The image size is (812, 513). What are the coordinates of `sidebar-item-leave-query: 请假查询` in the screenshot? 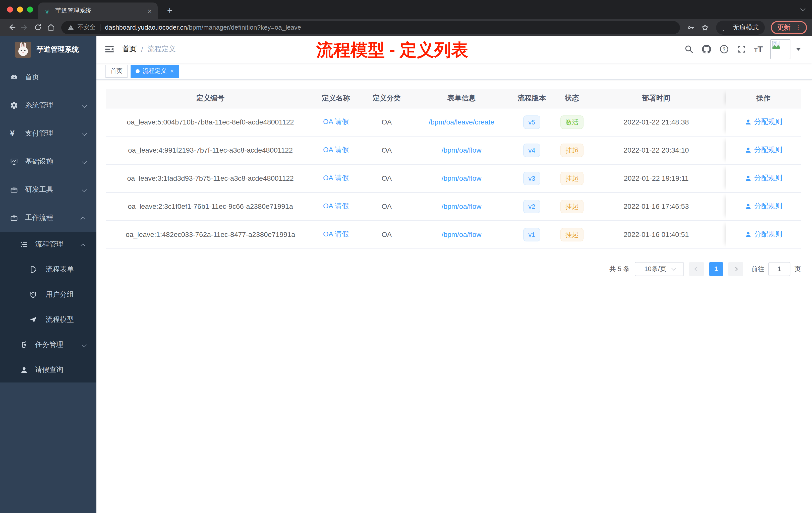 It's located at (48, 370).